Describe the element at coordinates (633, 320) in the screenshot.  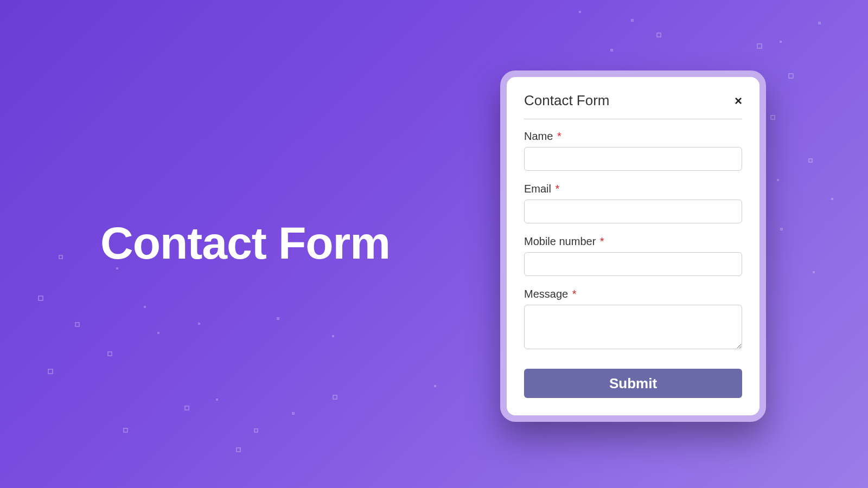
I see `field-group-message: Message *` at that location.